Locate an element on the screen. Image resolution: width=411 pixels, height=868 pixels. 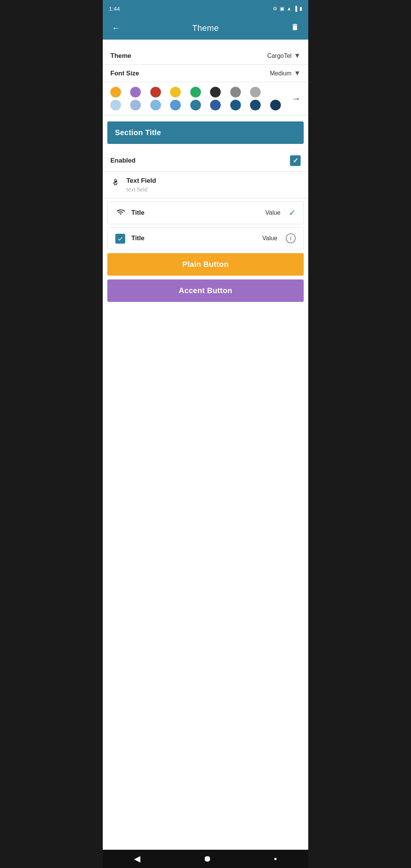
bottom-nav: ◀ ⏺ ▪ is located at coordinates (206, 859).